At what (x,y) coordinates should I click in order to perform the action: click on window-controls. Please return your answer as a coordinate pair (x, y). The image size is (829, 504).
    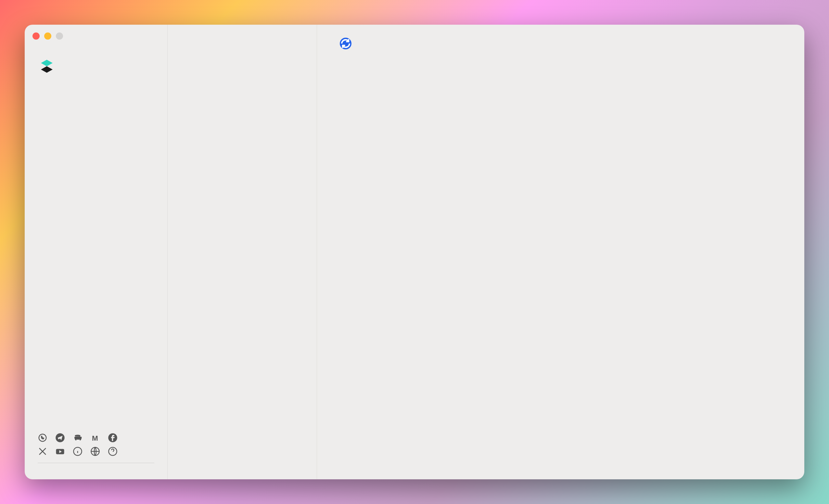
    Looking at the image, I should click on (48, 36).